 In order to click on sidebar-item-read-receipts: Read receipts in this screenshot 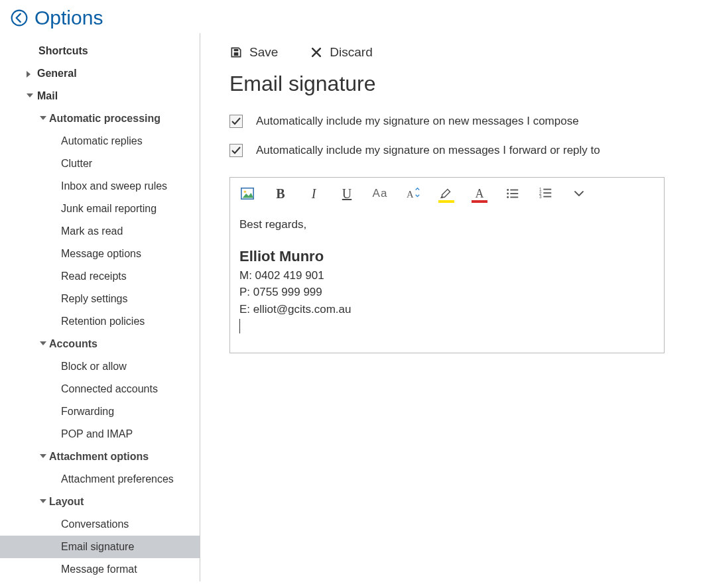, I will do `click(99, 276)`.